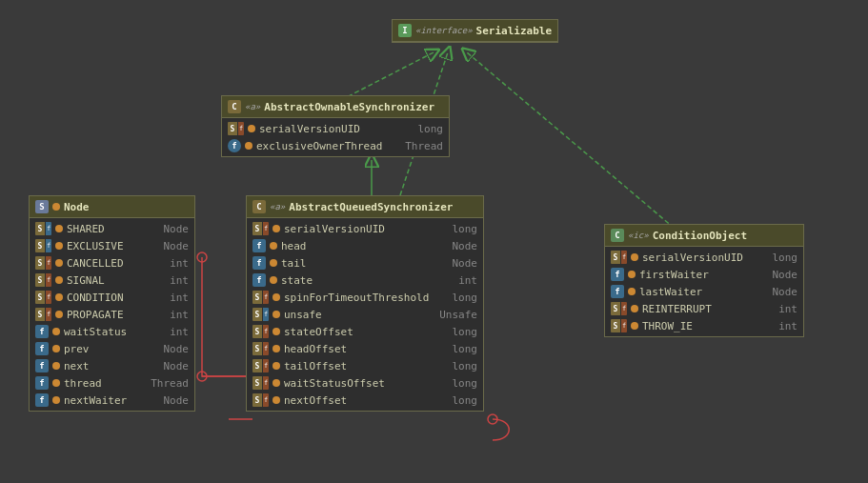  I want to click on abstract-icon-queued: C, so click(259, 207).